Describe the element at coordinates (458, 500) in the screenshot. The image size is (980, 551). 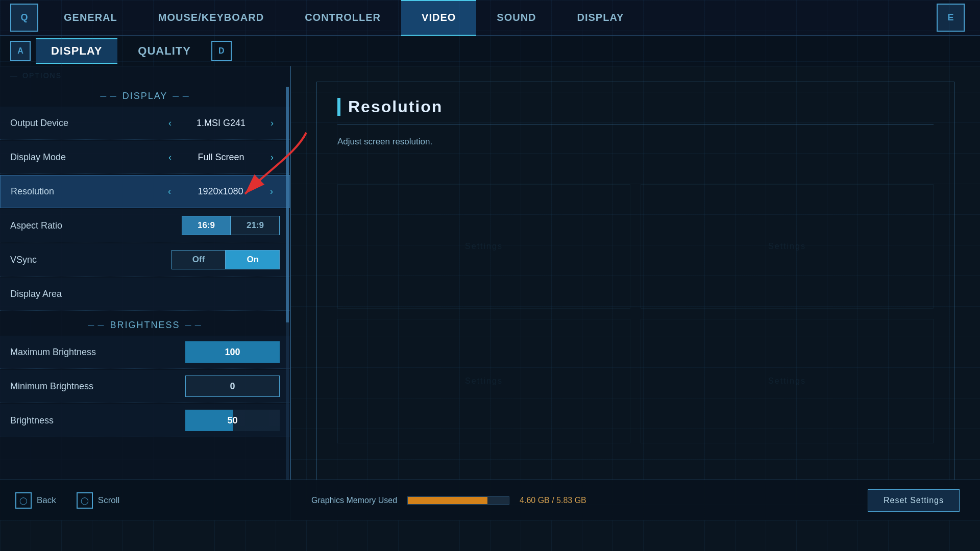
I see `memory-bar` at that location.